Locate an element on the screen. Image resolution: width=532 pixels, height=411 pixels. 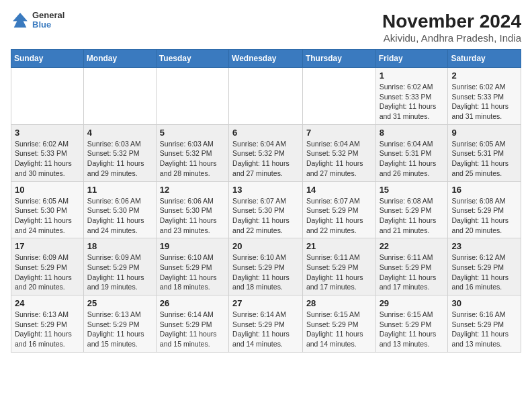
day-number: 16 is located at coordinates (484, 189).